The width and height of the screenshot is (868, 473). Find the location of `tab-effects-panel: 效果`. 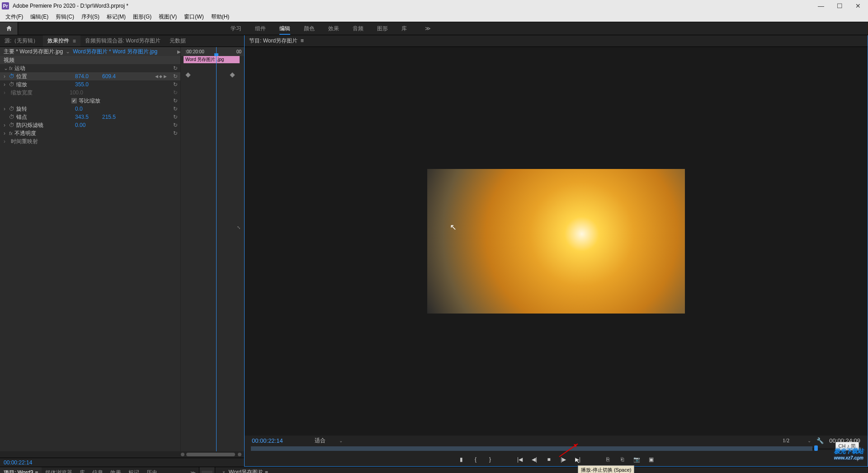

tab-effects-panel: 效果 is located at coordinates (116, 470).